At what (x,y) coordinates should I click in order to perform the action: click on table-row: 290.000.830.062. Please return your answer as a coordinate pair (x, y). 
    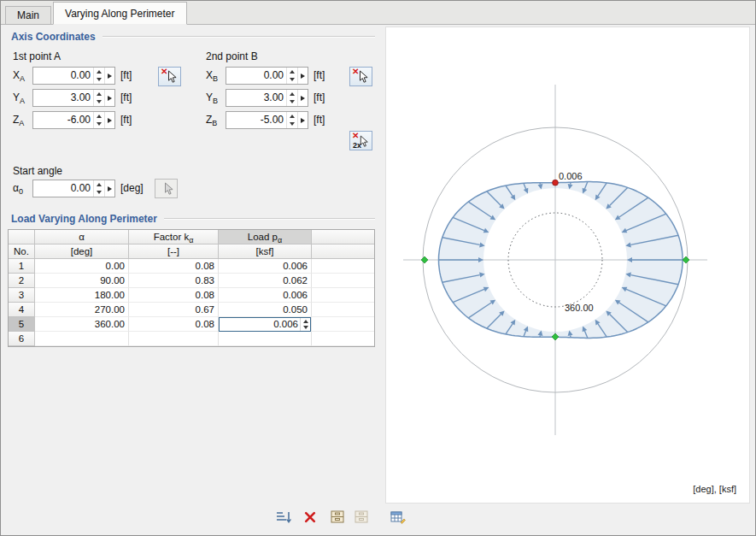
    Looking at the image, I should click on (191, 280).